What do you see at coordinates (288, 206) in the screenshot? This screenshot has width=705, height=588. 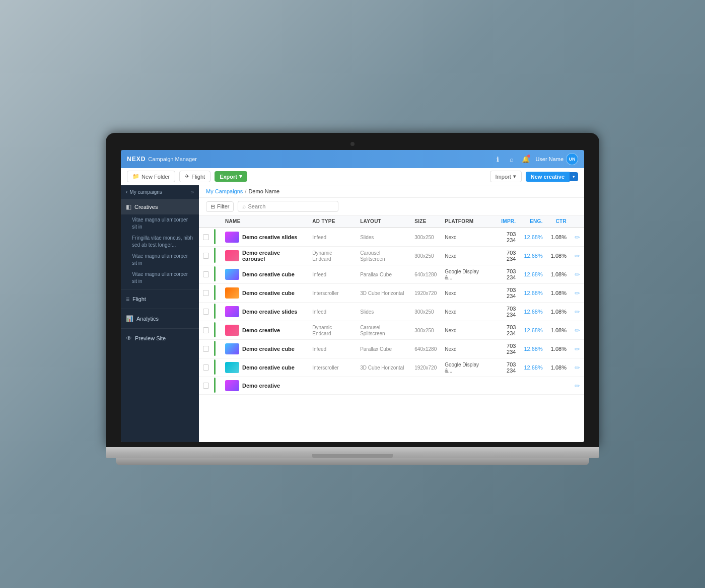 I see `search-box: ⌕` at bounding box center [288, 206].